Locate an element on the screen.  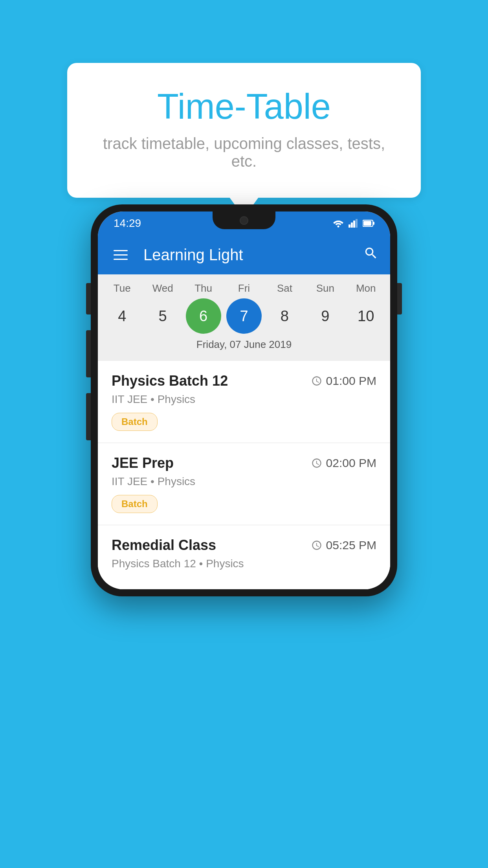
schedule-item-1-badge: Batch is located at coordinates (134, 422).